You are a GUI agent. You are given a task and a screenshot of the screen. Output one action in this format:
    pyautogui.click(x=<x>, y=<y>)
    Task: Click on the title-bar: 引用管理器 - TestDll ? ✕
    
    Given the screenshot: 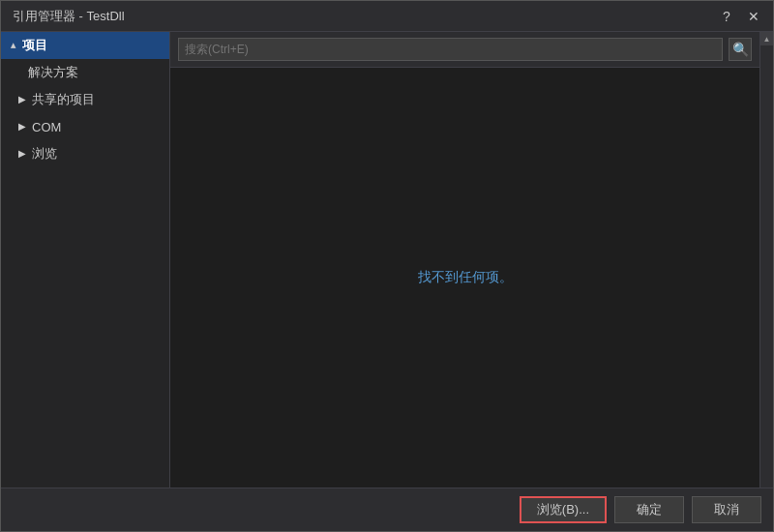 What is the action you would take?
    pyautogui.click(x=387, y=16)
    